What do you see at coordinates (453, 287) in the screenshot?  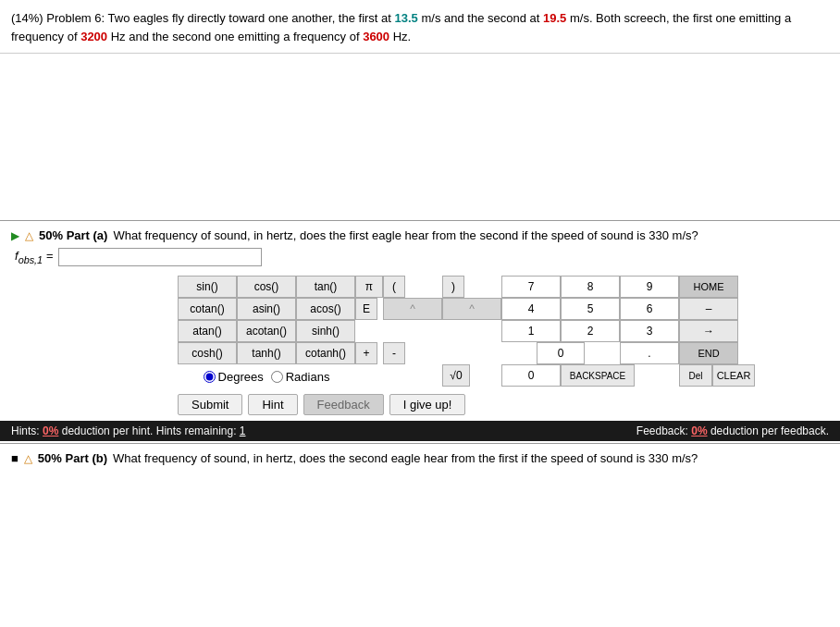 I see `rparen-btn: )` at bounding box center [453, 287].